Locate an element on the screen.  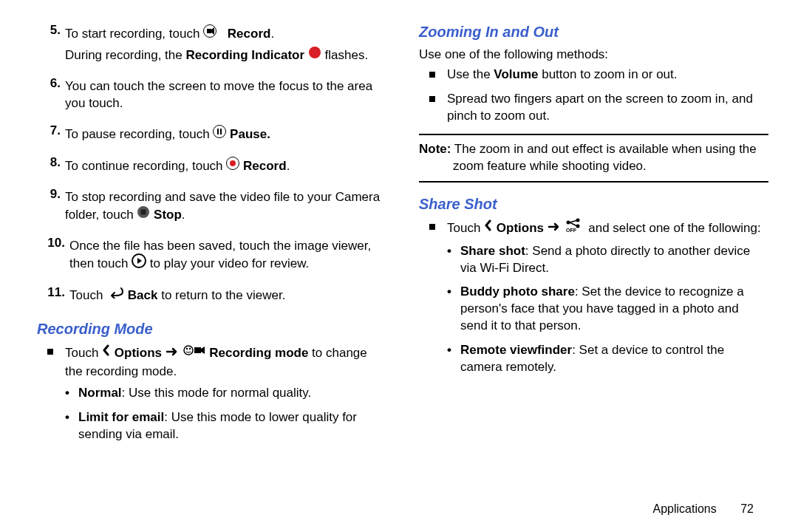
step-line: During recording, the Recording Indicato… is located at coordinates (226, 56).